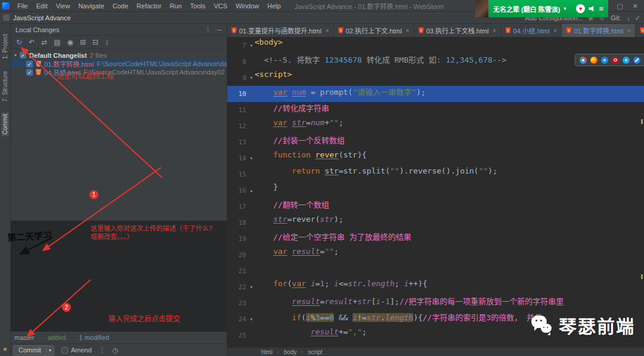 This screenshot has height=356, width=644. Describe the element at coordinates (435, 271) in the screenshot. I see `code-line: 21` at that location.